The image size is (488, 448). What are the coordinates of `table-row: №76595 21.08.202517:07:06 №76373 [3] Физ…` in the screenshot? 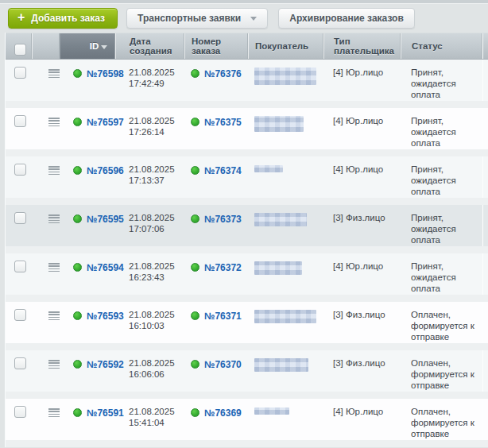 It's located at (246, 226).